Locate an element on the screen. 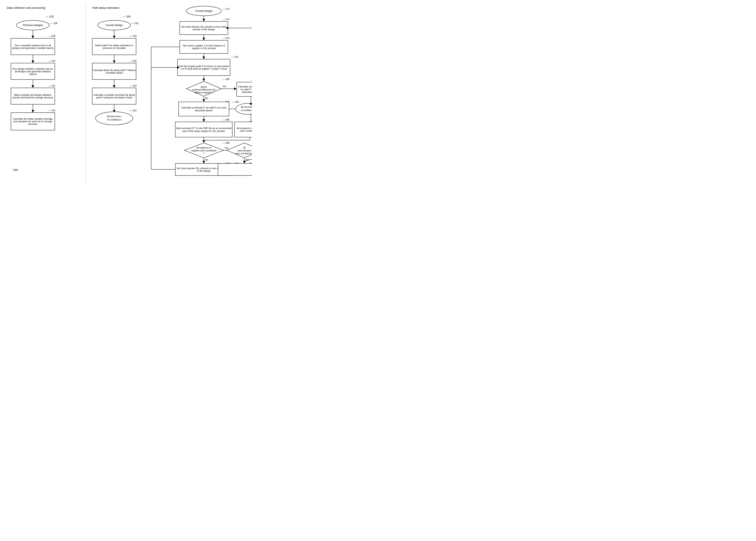 The width and height of the screenshot is (756, 541). node-280-line1: Ignore is located at coordinates (204, 87).